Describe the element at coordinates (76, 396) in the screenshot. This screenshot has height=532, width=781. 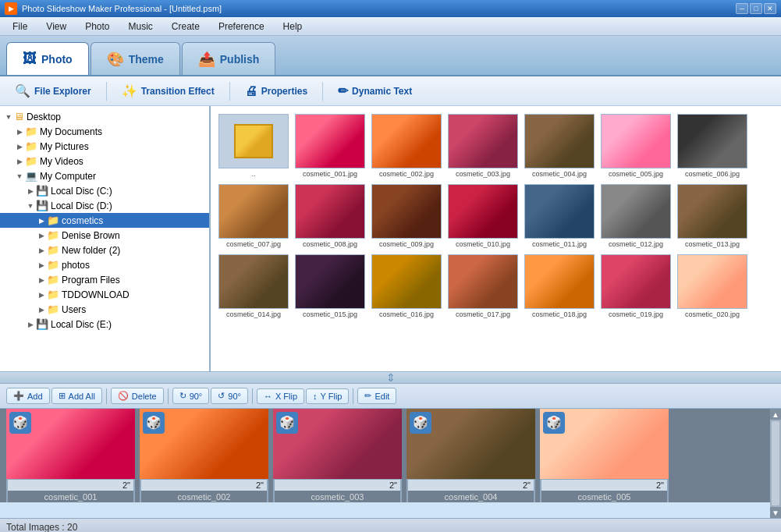
I see `add-all-button: ⊞ Add All` at that location.